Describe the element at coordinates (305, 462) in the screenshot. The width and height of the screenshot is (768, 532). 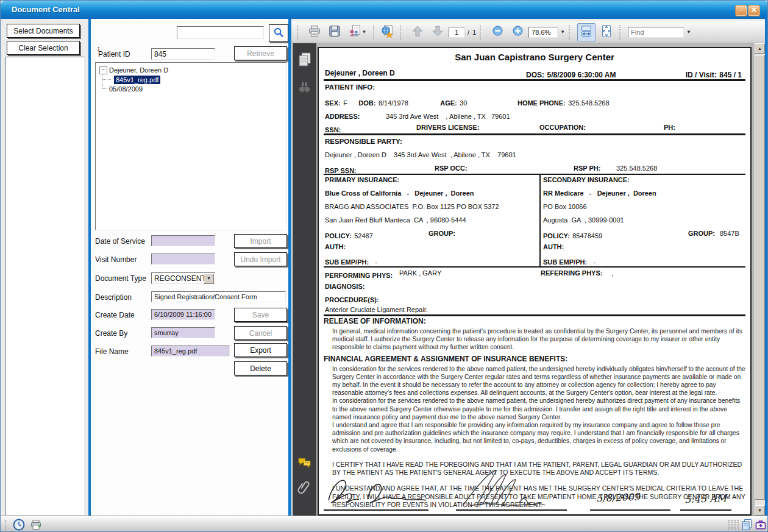
I see `comments-icon` at that location.